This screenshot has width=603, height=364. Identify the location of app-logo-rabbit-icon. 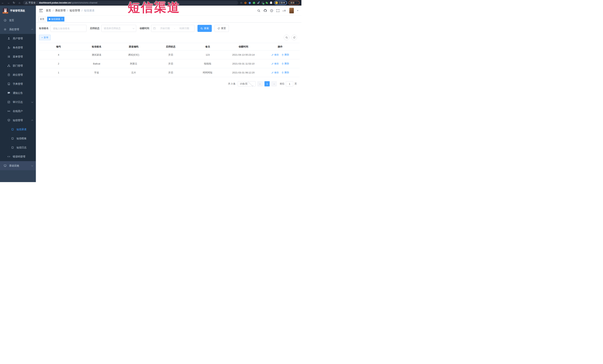
(5, 11).